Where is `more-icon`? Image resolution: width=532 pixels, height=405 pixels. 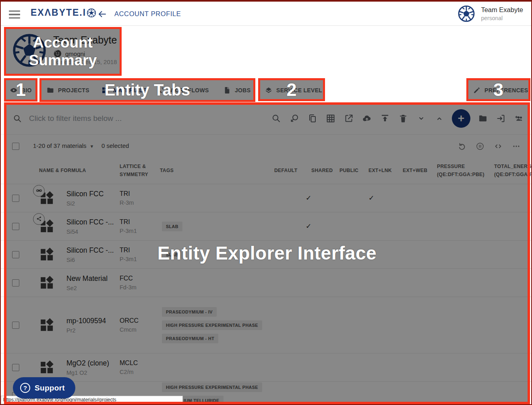
more-icon is located at coordinates (516, 146).